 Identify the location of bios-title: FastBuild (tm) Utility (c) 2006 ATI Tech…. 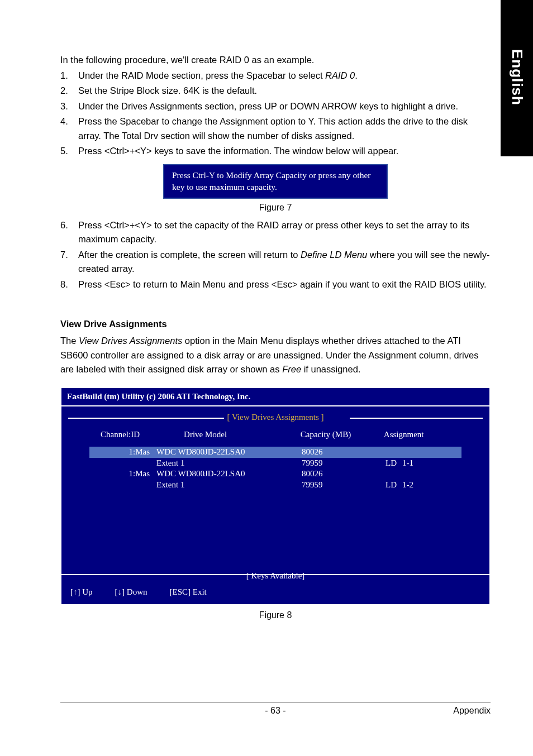
(275, 398).